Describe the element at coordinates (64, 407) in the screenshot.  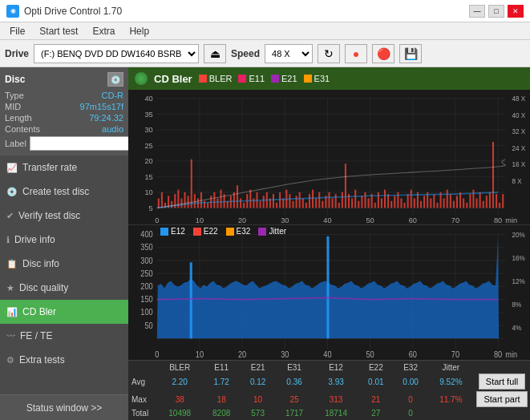
I see `status-window-button: Status window >>` at that location.